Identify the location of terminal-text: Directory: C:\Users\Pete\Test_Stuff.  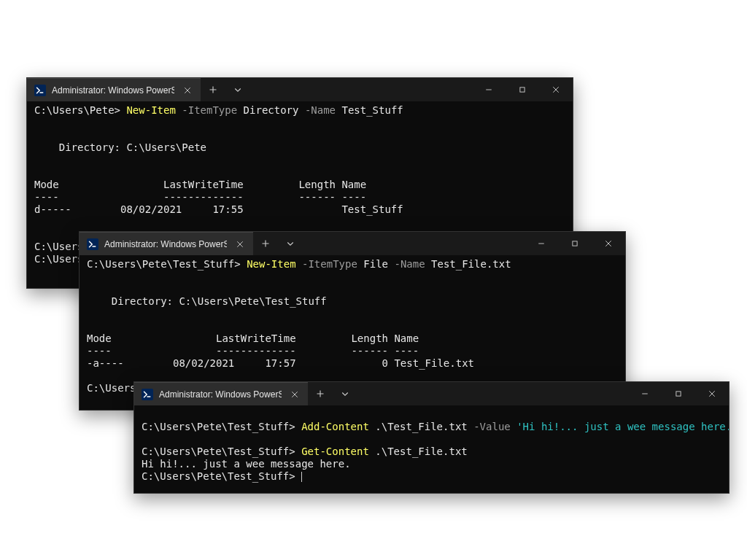
(207, 301).